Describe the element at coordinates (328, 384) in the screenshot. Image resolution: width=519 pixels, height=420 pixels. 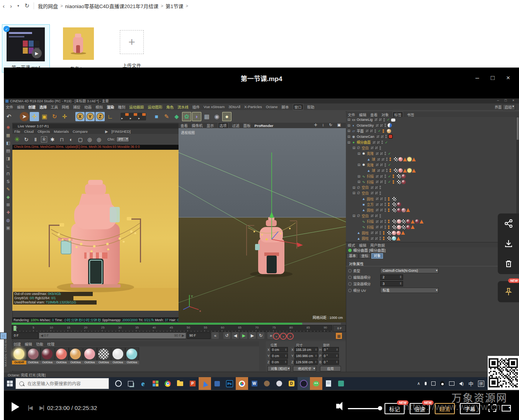
I see `taskbar-app-notepad` at that location.